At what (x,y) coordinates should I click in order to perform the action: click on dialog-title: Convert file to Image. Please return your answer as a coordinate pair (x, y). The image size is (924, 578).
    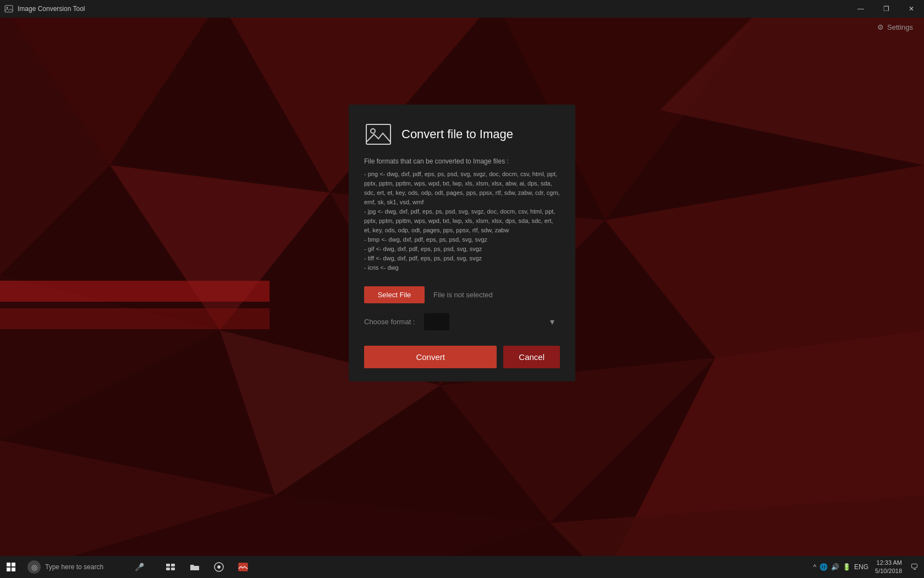
    Looking at the image, I should click on (458, 134).